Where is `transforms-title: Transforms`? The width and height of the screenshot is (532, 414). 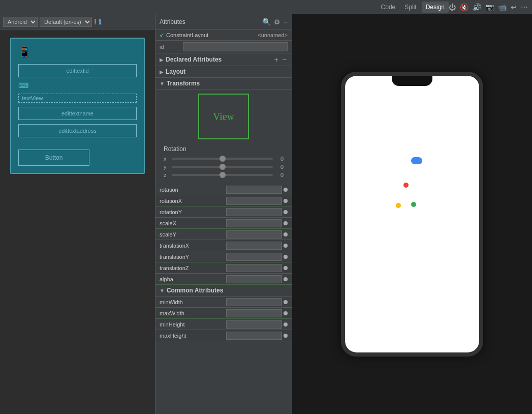 transforms-title: Transforms is located at coordinates (183, 83).